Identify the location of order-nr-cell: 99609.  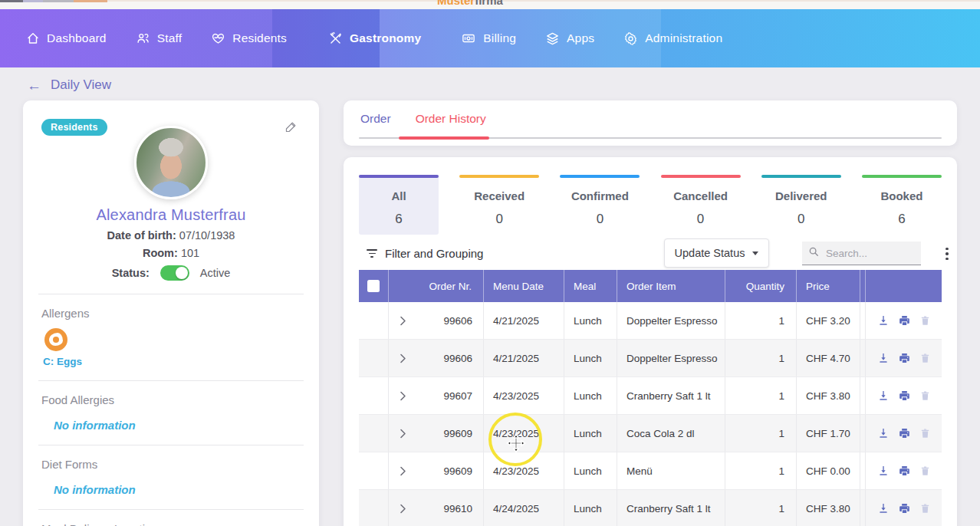
(436, 433).